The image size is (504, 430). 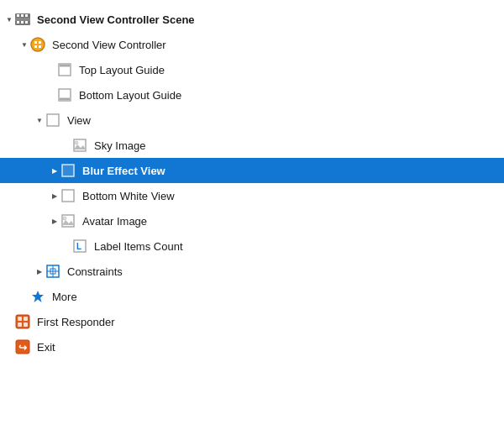 What do you see at coordinates (65, 297) in the screenshot?
I see `tree-item-label: More` at bounding box center [65, 297].